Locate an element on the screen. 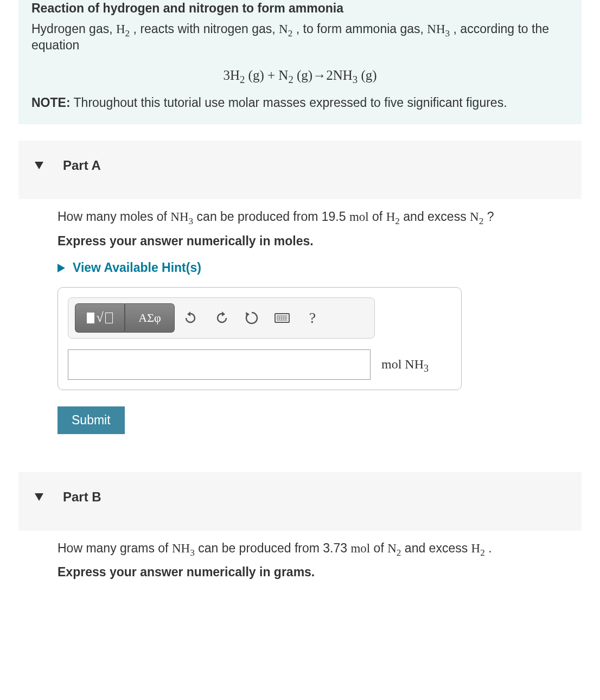 This screenshot has height=700, width=600. equation-toolbar: √ ΑΣφ ? is located at coordinates (221, 318).